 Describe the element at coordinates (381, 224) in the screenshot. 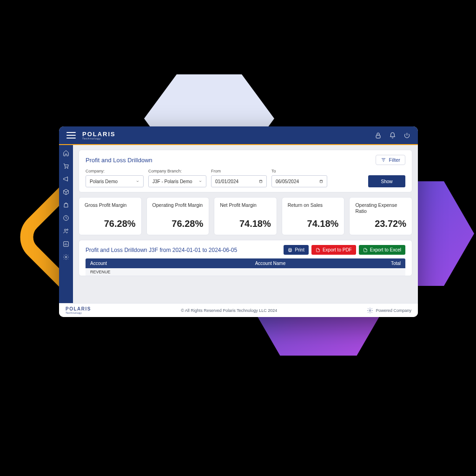

I see `metric-value: 23.72%` at that location.